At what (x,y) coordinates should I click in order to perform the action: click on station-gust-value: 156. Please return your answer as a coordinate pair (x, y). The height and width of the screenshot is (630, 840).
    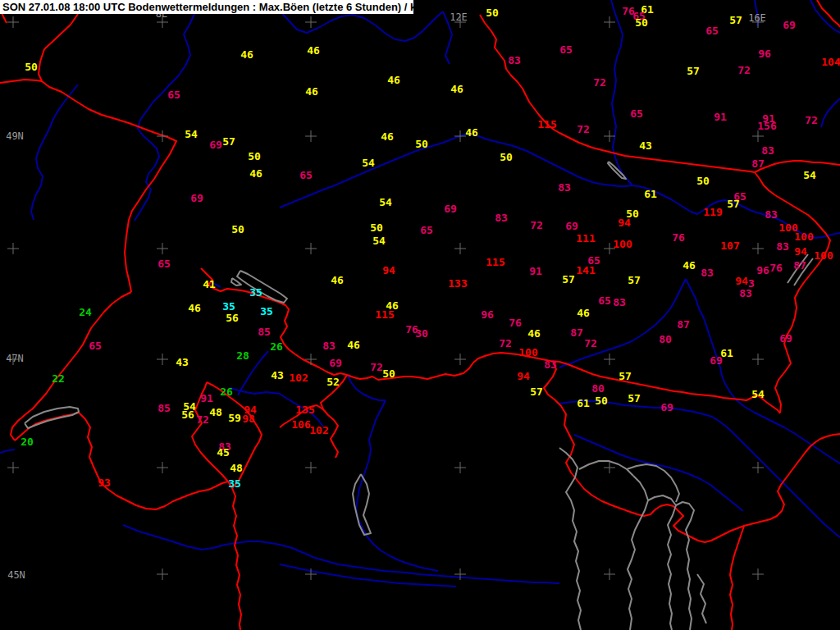
    Looking at the image, I should click on (767, 126).